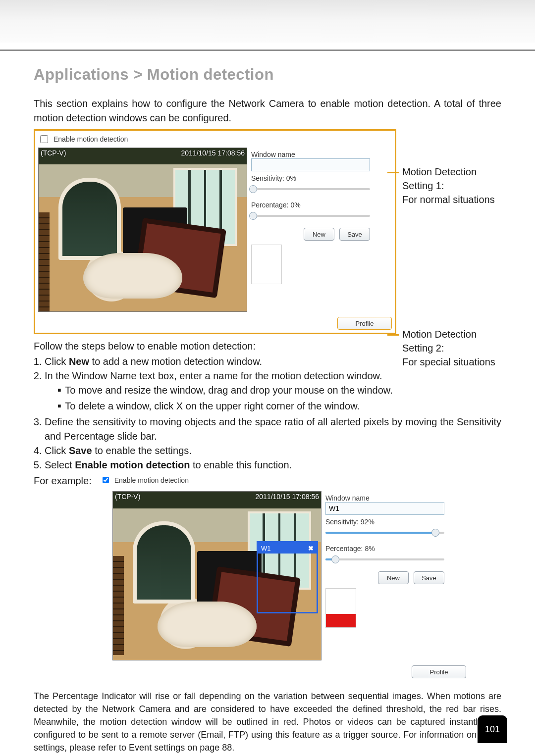 This screenshot has width=535, height=756. Describe the element at coordinates (273, 429) in the screenshot. I see `step-3: Define the sensitivity to moving objects…` at that location.